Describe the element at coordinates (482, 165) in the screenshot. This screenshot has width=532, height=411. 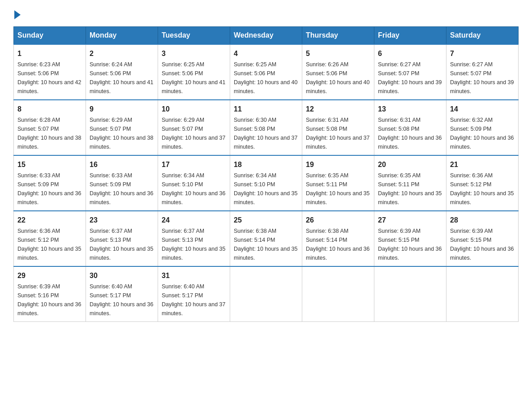
I see `day-number: 21` at that location.